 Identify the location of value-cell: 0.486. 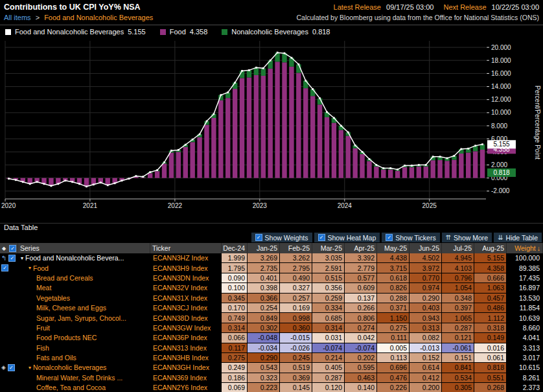
(491, 308).